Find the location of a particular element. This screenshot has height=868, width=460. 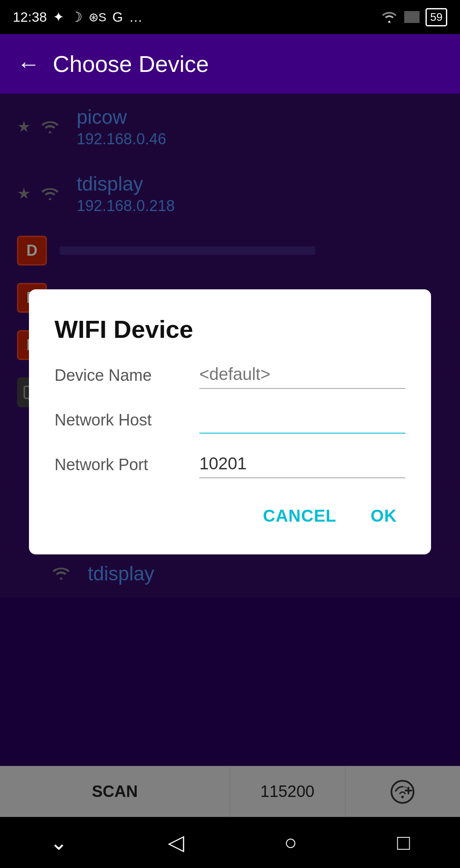

nav-back-icon: ◁ is located at coordinates (176, 842).